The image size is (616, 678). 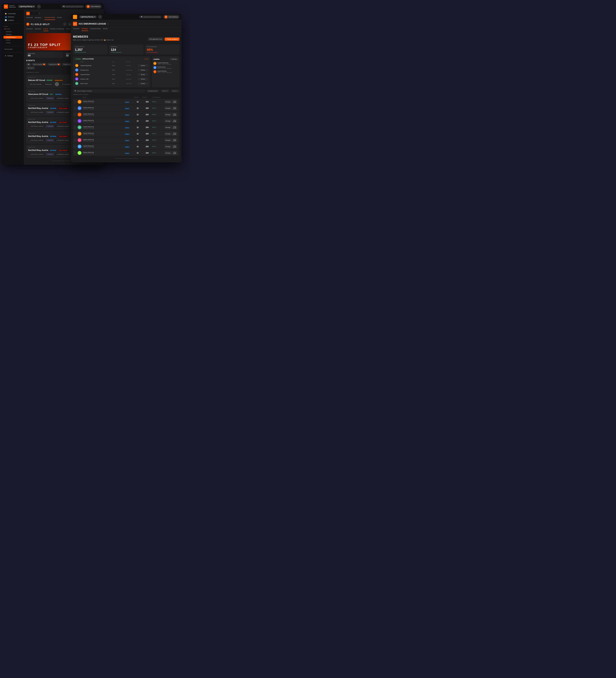 What do you see at coordinates (109, 91) in the screenshot?
I see `search-members-input: 🔍 Search league members` at bounding box center [109, 91].